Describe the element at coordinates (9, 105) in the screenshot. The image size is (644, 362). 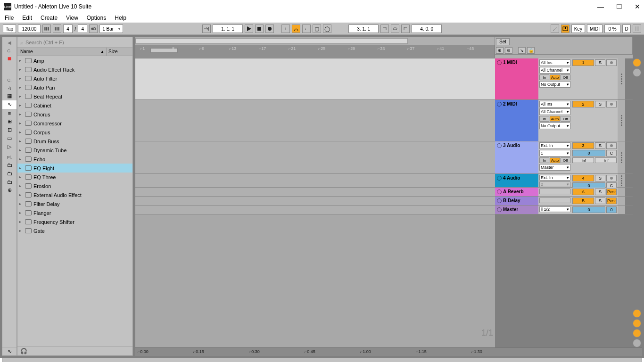
I see `category-audio-effects-icon: ∿` at that location.